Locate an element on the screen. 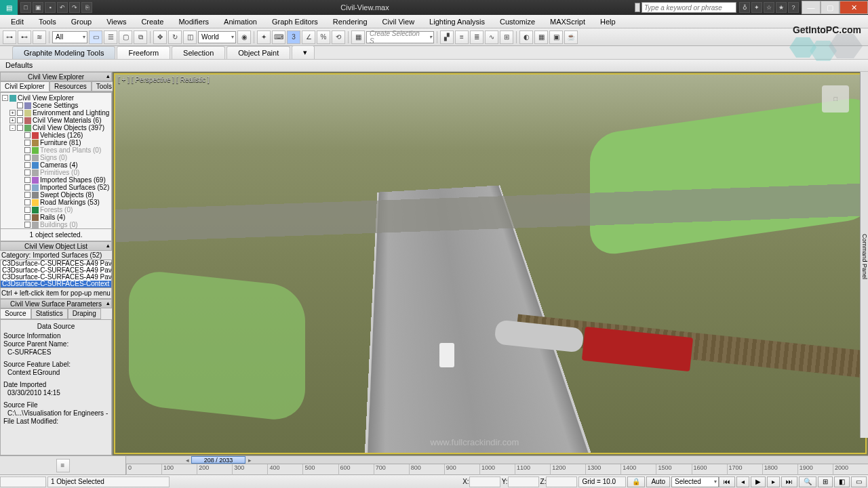 Image resolution: width=868 pixels, height=488 pixels. civil-tree: -Civil View Explorer Scene Settings+Envi… is located at coordinates (56, 161).